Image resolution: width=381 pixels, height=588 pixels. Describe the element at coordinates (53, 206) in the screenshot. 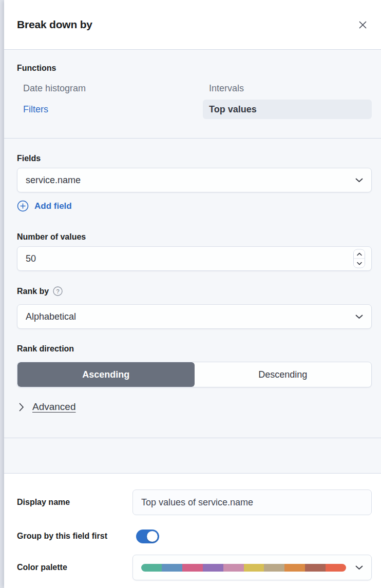

I see `add-field-label: Add field` at that location.